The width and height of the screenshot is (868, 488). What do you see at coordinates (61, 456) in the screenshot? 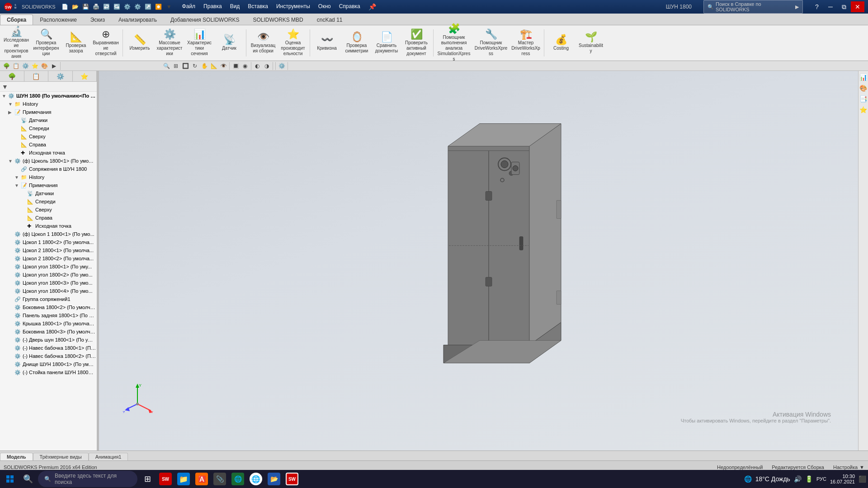
I see `tab-3d-views: Трёхмерные виды` at bounding box center [61, 456].